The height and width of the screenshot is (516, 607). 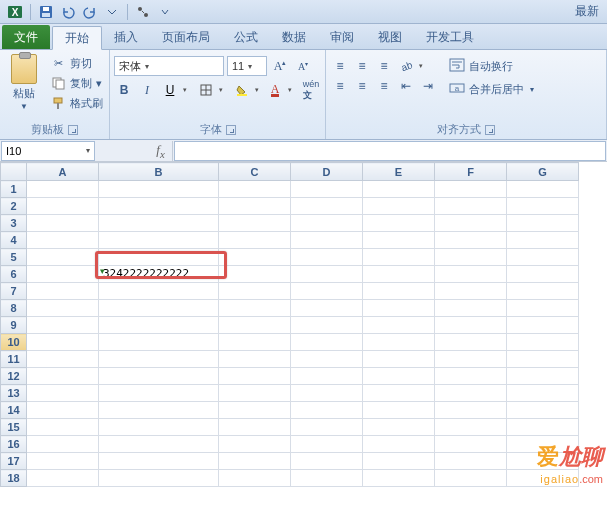 I want to click on row-header: 16, so click(x=14, y=444).